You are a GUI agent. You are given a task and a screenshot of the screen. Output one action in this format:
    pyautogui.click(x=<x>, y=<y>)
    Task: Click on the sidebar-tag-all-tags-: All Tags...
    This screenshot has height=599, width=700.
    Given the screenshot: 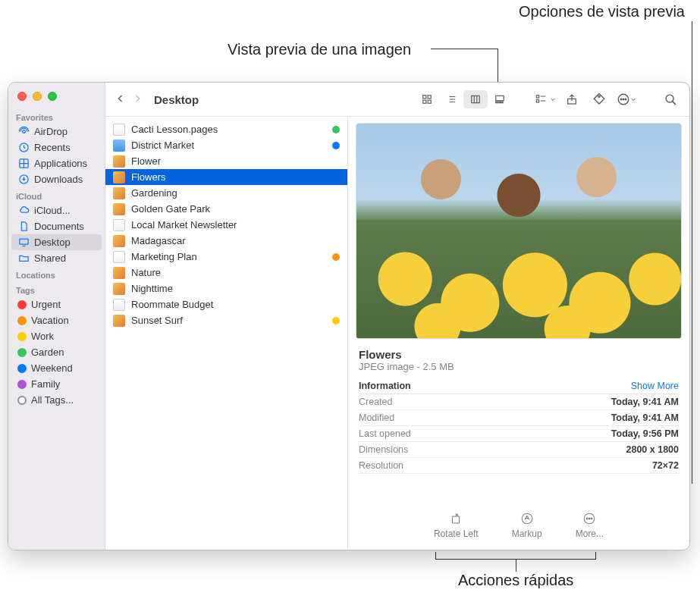 What is the action you would take?
    pyautogui.click(x=56, y=400)
    